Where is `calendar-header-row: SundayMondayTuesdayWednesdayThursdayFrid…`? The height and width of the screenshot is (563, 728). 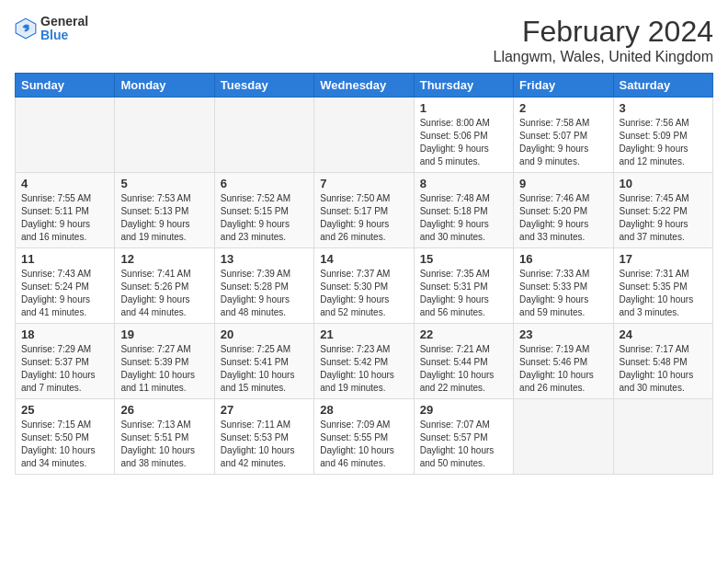
calendar-header-row: SundayMondayTuesdayWednesdayThursdayFrid… is located at coordinates (364, 86).